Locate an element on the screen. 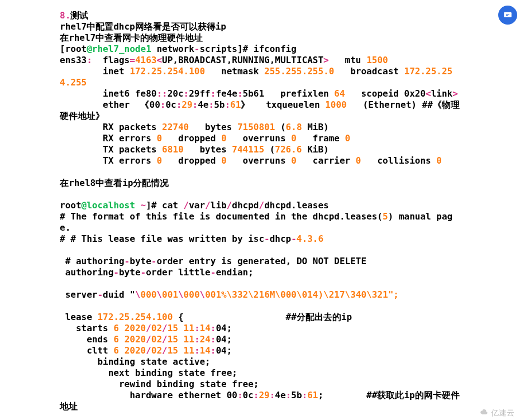 This screenshot has width=520, height=420. server-duid: server-duid "\000\001\000\001%\332\216M\… is located at coordinates (261, 295).